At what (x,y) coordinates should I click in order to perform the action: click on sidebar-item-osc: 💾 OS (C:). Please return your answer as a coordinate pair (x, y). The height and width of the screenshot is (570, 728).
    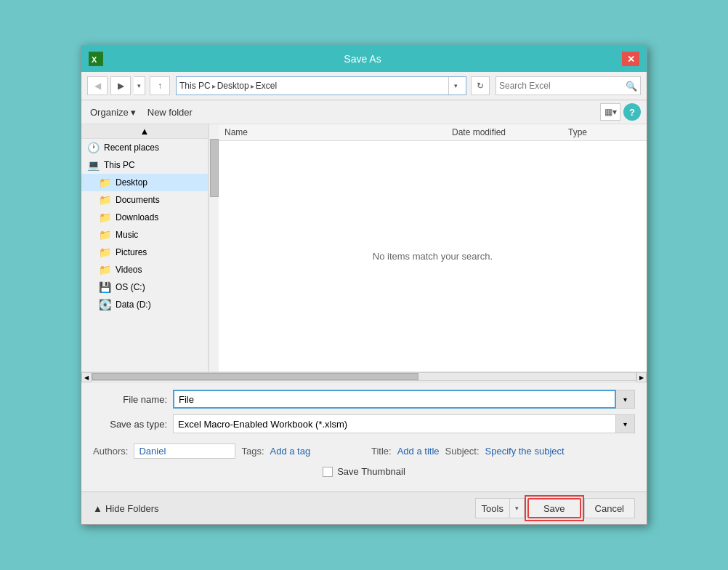
    Looking at the image, I should click on (145, 287).